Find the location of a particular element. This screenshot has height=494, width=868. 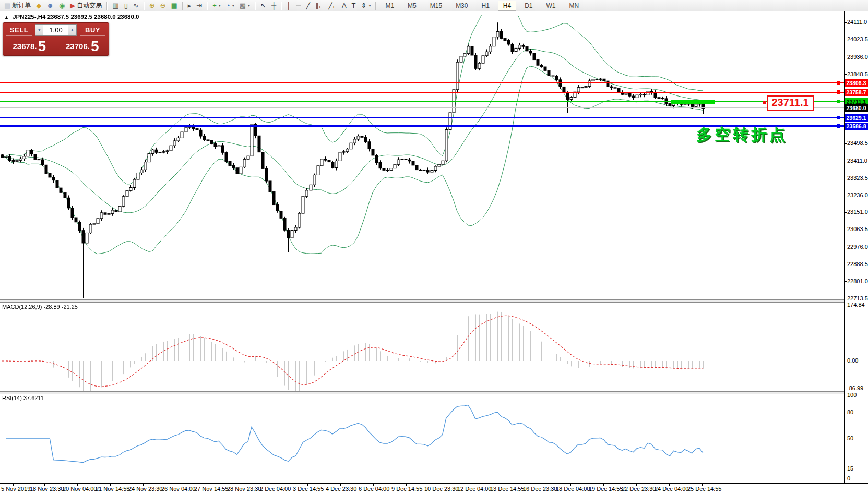

time-tick-label: 27 Nov 14:55 is located at coordinates (211, 489).